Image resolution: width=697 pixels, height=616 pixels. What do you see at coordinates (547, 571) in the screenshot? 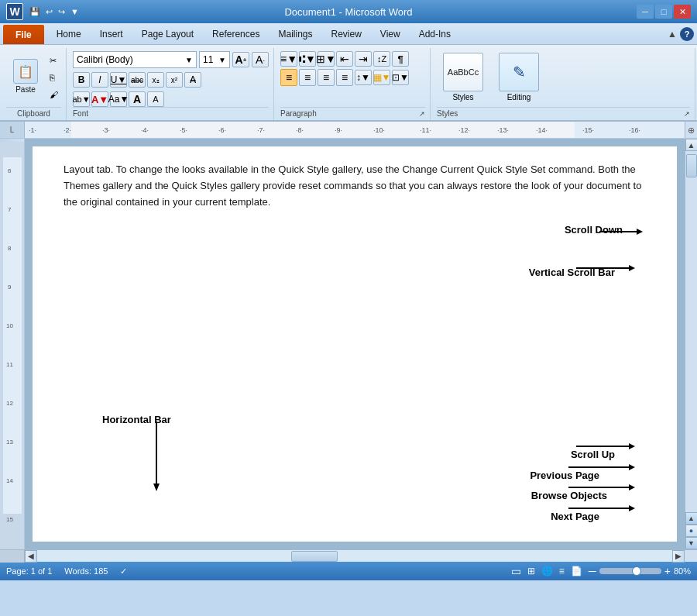
I see `view-web-icon: 🌐` at bounding box center [547, 571].